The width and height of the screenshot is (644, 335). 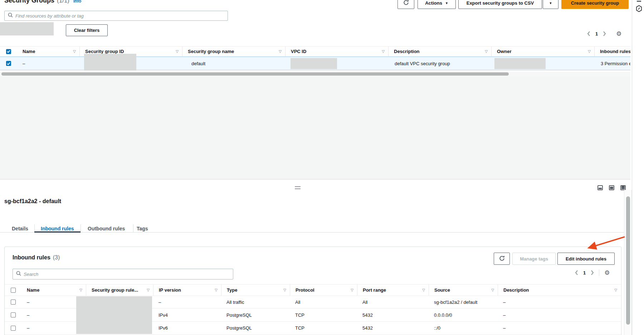 I want to click on column-header-source: Source▽, so click(x=463, y=290).